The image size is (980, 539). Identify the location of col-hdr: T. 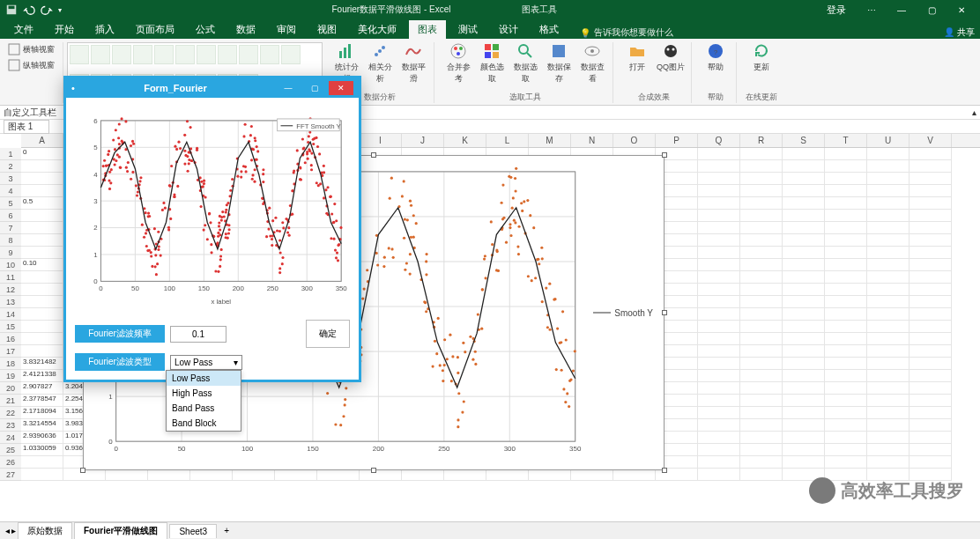
(846, 141).